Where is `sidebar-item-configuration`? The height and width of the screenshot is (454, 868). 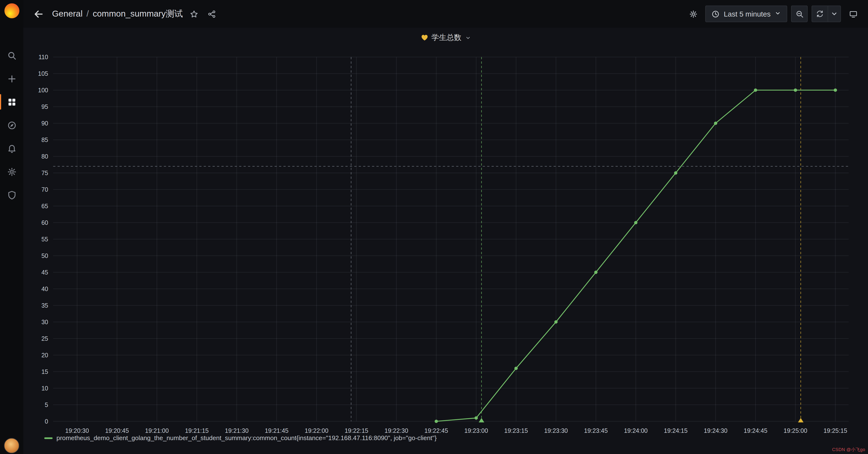
sidebar-item-configuration is located at coordinates (11, 172).